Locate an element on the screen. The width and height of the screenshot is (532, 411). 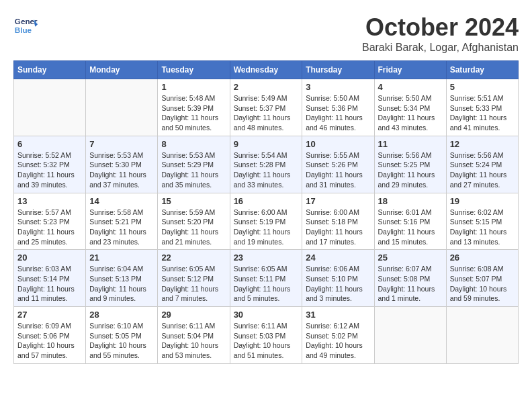
calendar-week-1: 1Sunrise: 5:48 AMSunset: 5:39 PMDaylight… is located at coordinates (266, 107).